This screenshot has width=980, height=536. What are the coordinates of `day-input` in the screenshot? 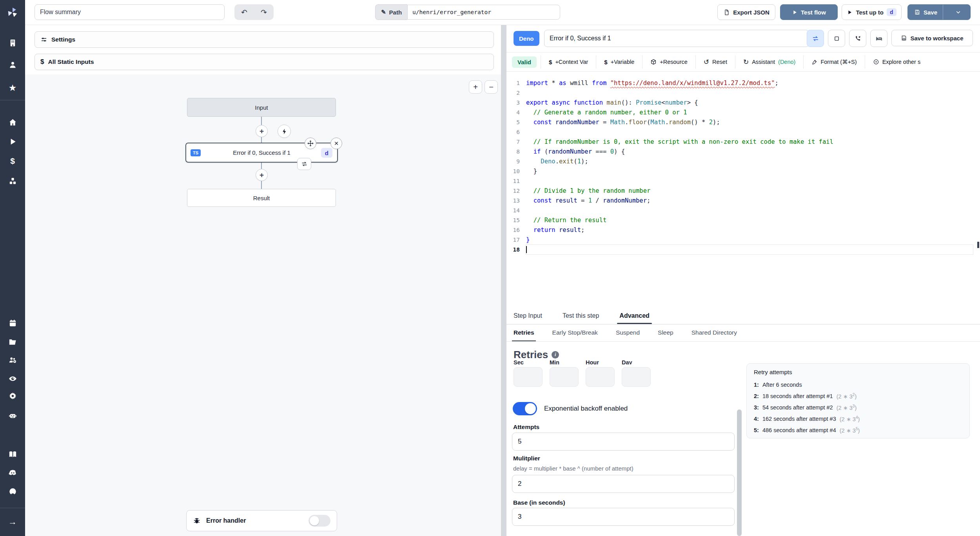 It's located at (636, 377).